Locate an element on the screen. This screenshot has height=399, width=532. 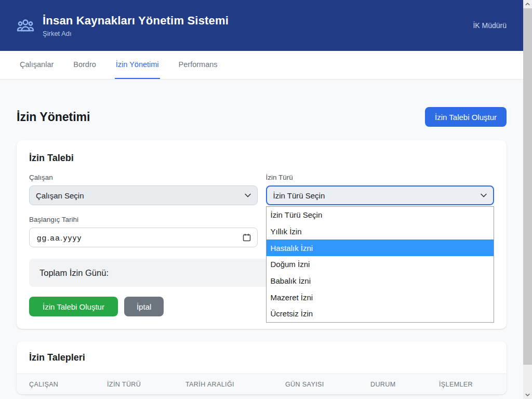
form-right-column: İzin Türü İzin Türü Seçin İzin Türü Seçi… is located at coordinates (380, 210).